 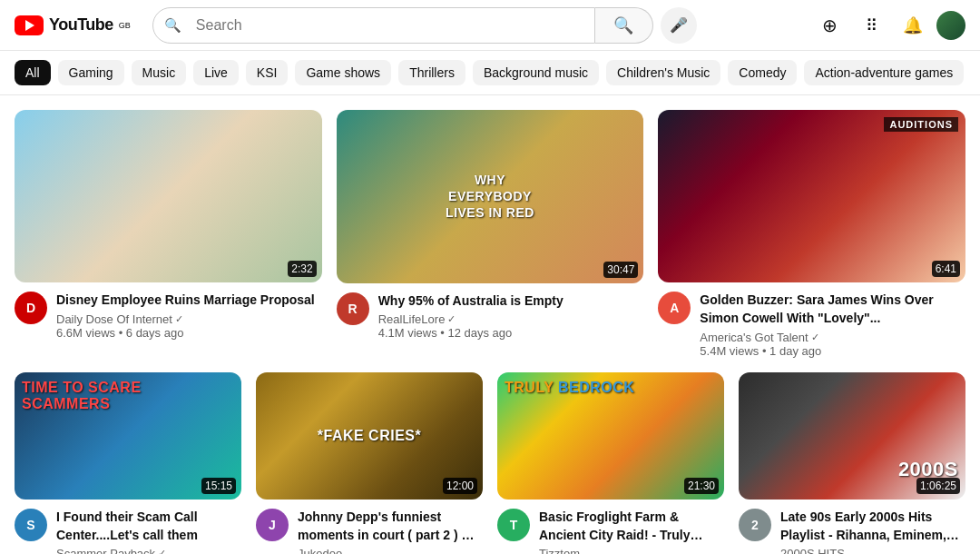 What do you see at coordinates (632, 527) in the screenshot?
I see `video-title: Basic Froglight Farm & Ancient City Raid…` at bounding box center [632, 527].